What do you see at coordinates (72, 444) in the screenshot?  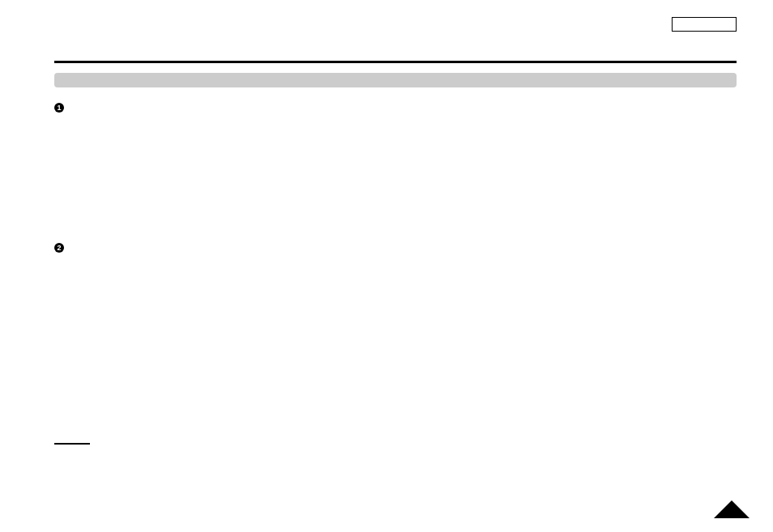 I see `footnote-rule` at bounding box center [72, 444].